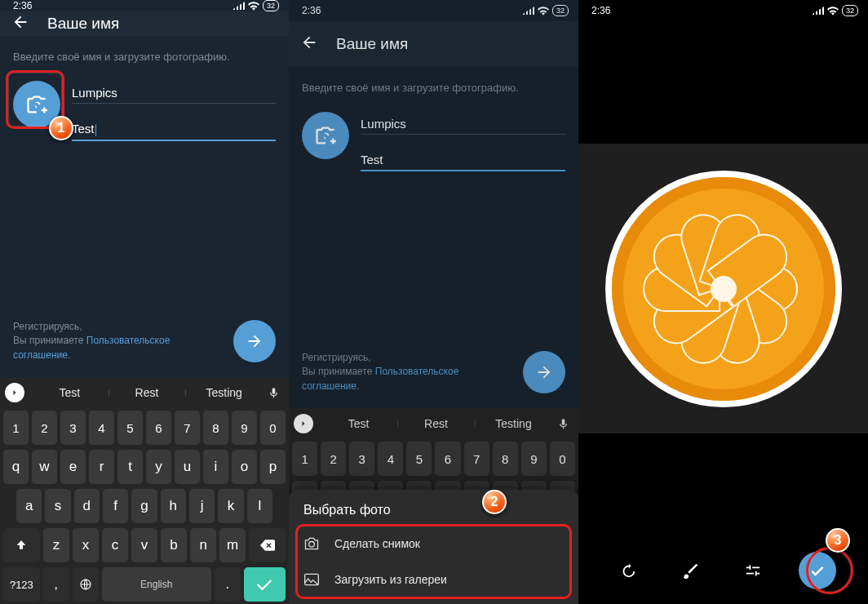  What do you see at coordinates (245, 428) in the screenshot?
I see `key: 9` at bounding box center [245, 428].